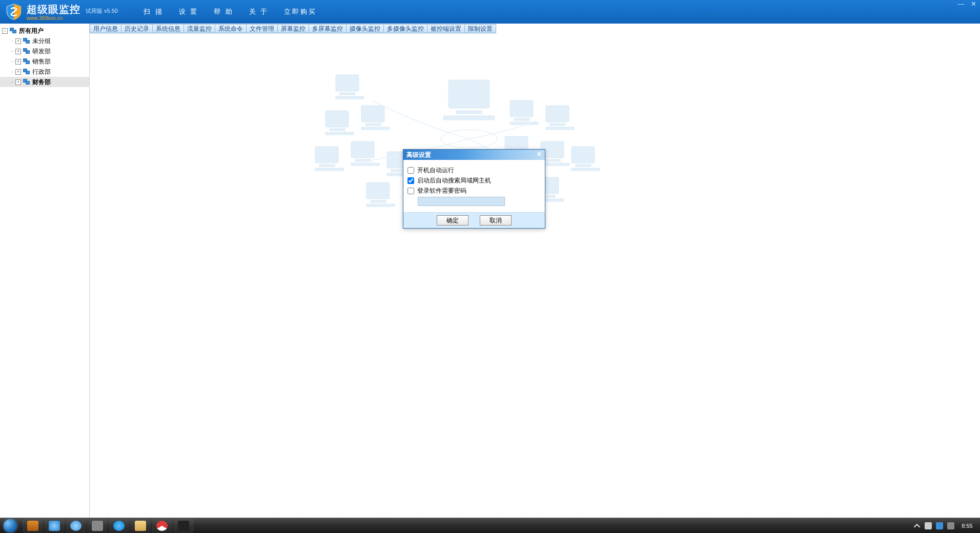 This screenshot has height=533, width=980. Describe the element at coordinates (231, 12) in the screenshot. I see `main-menu: 扫 描 设 置 帮 助 关 于 立即购买` at that location.